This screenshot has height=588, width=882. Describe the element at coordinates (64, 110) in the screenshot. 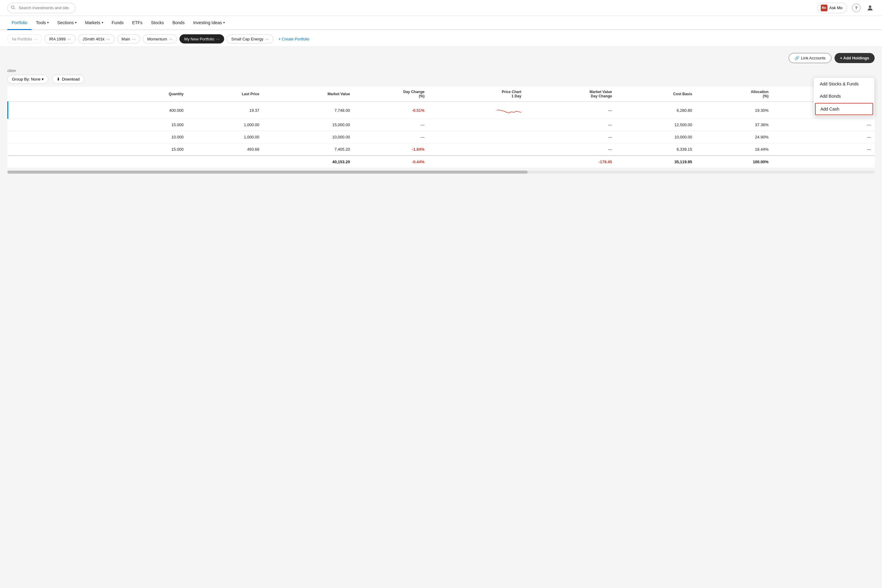

I see `row-1-name` at that location.